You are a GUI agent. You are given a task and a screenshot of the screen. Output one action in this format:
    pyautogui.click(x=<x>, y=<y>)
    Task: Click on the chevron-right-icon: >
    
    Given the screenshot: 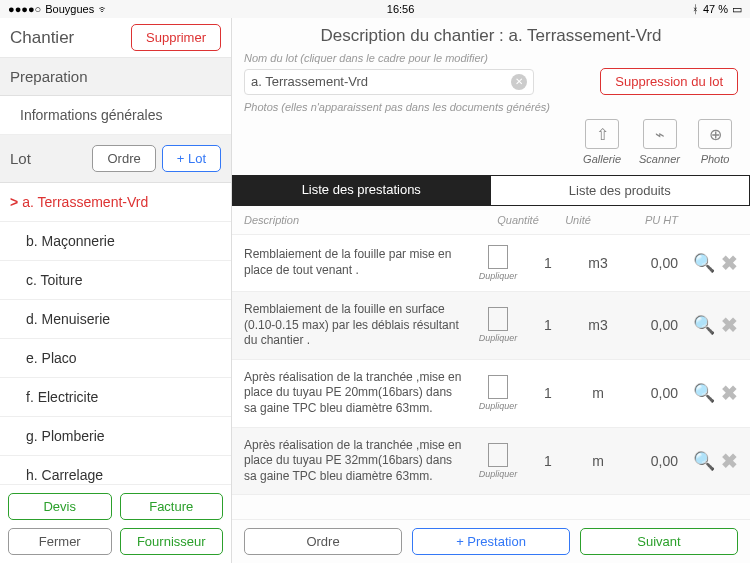 What is the action you would take?
    pyautogui.click(x=14, y=202)
    